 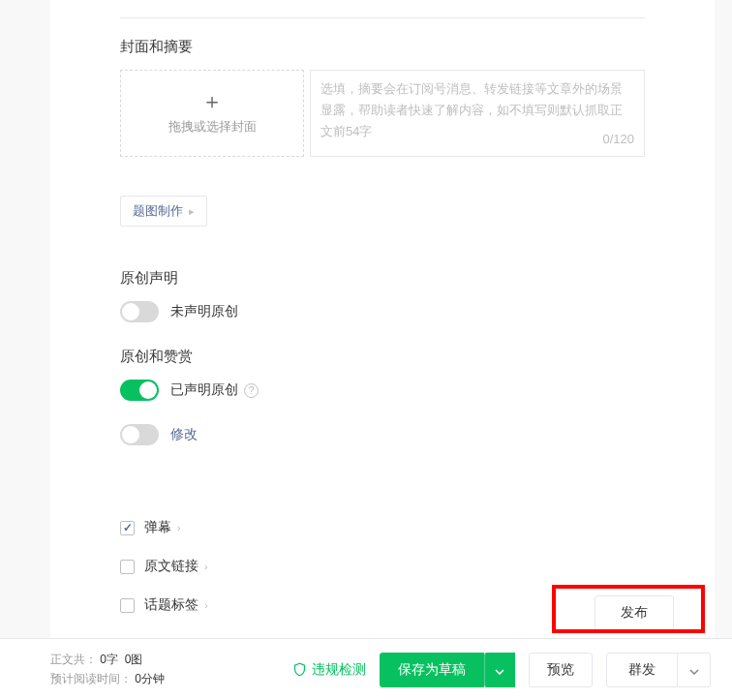 I want to click on original-toggle-row: 未声明原创, so click(x=382, y=312).